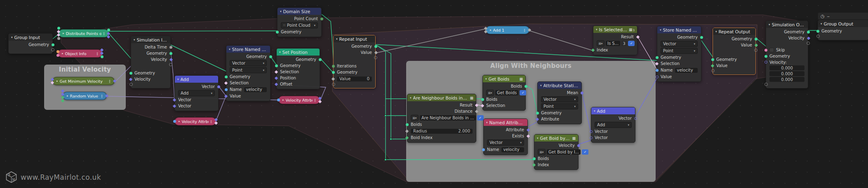  What do you see at coordinates (613, 125) in the screenshot?
I see `node-add-vector-frame: ▾AddVectorAdd▾VectorVector` at bounding box center [613, 125].